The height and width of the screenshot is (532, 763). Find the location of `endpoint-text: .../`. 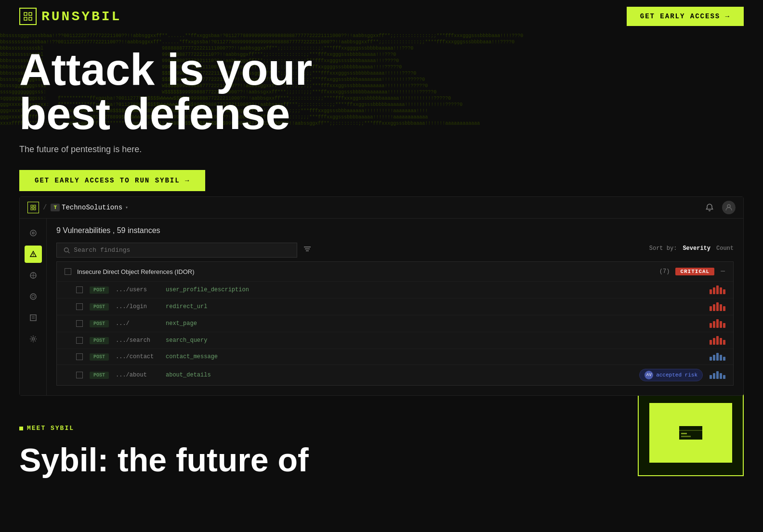

endpoint-text: .../ is located at coordinates (137, 324).